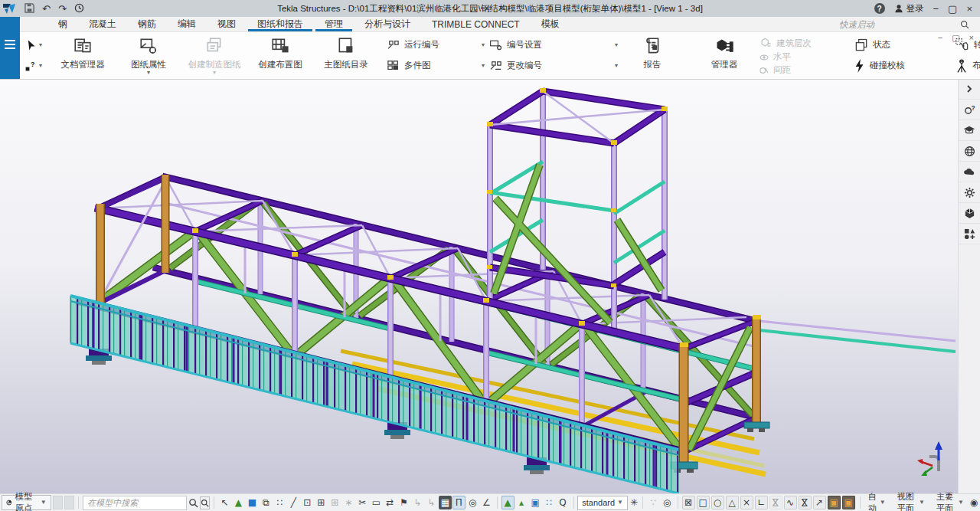  Describe the element at coordinates (968, 66) in the screenshot. I see `layout-manager-button: 布置管理器` at that location.